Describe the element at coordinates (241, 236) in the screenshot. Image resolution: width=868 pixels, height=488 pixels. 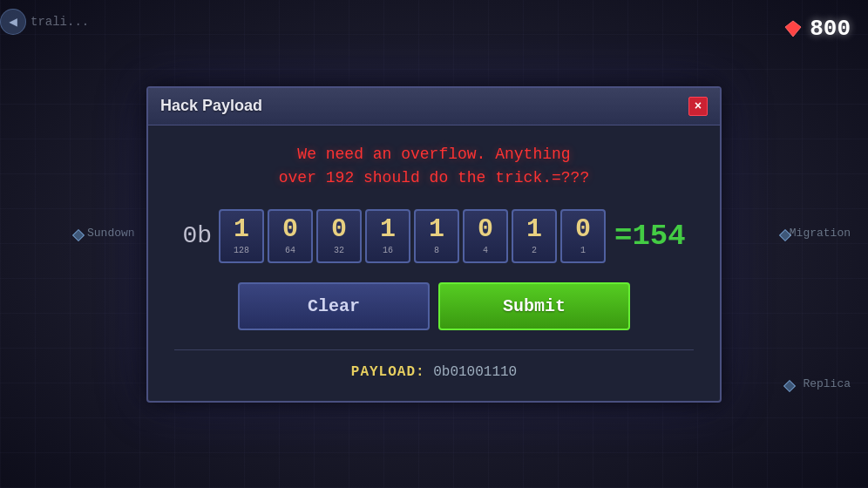
I see `bit-card-0: 1 128` at that location.